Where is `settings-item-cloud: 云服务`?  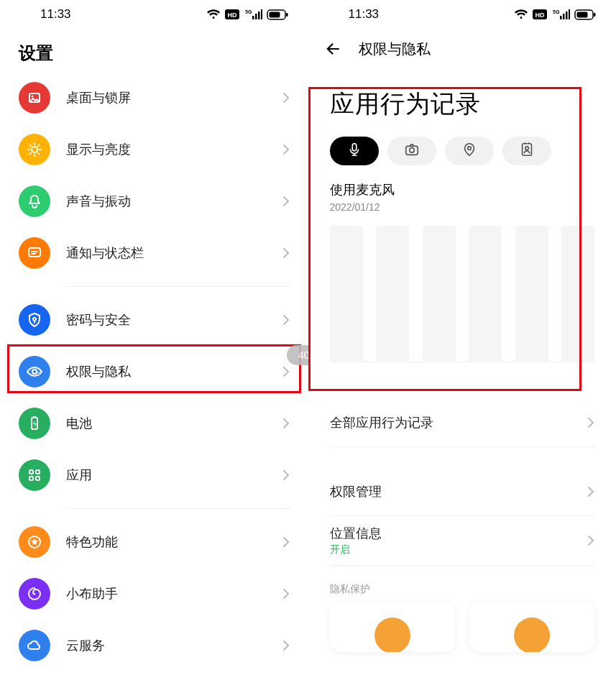
settings-item-cloud: 云服务 is located at coordinates (154, 645).